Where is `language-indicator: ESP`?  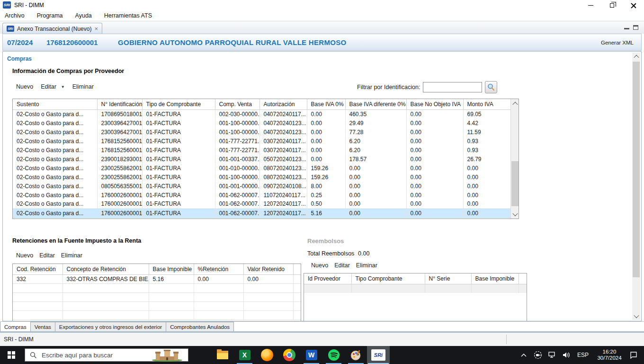 language-indicator: ESP is located at coordinates (583, 355).